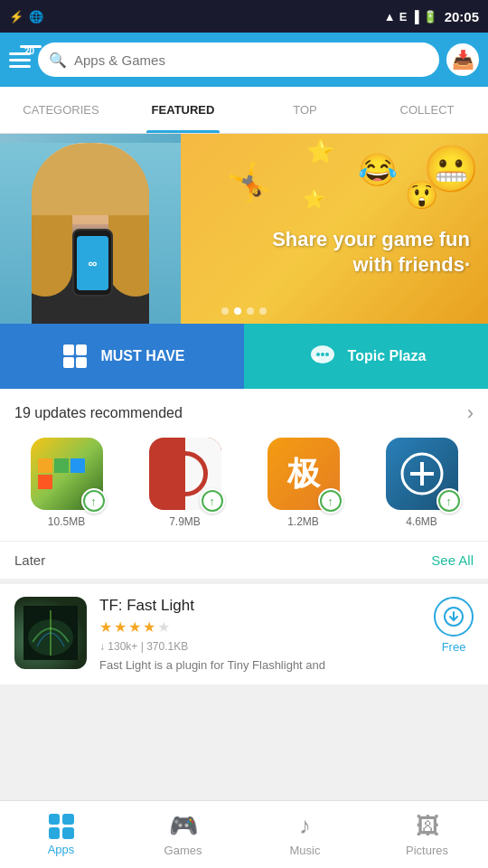 The height and width of the screenshot is (868, 488). Describe the element at coordinates (454, 617) in the screenshot. I see `download-circle-icon` at that location.